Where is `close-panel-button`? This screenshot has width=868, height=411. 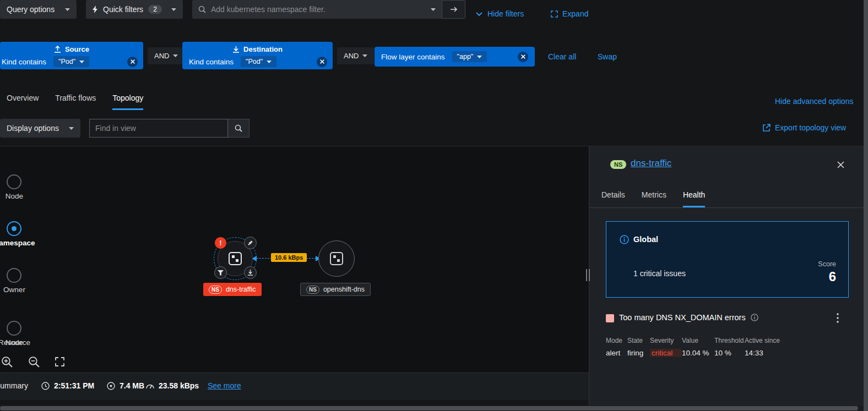
close-panel-button is located at coordinates (840, 165).